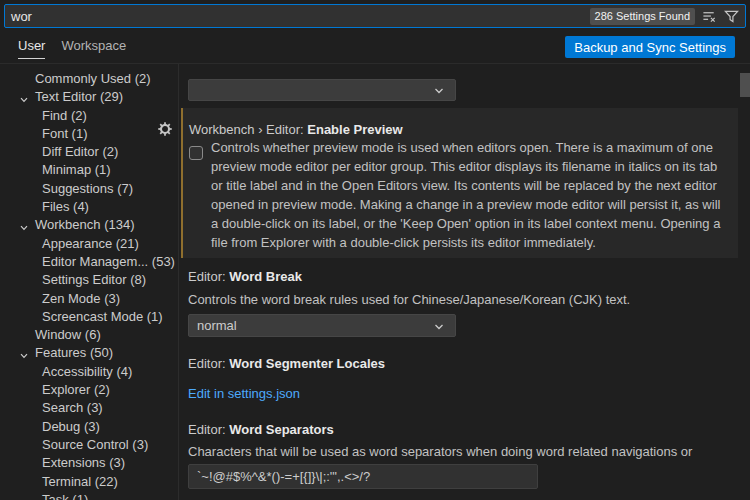  I want to click on setting-name: Word Segmenter Locales, so click(307, 364).